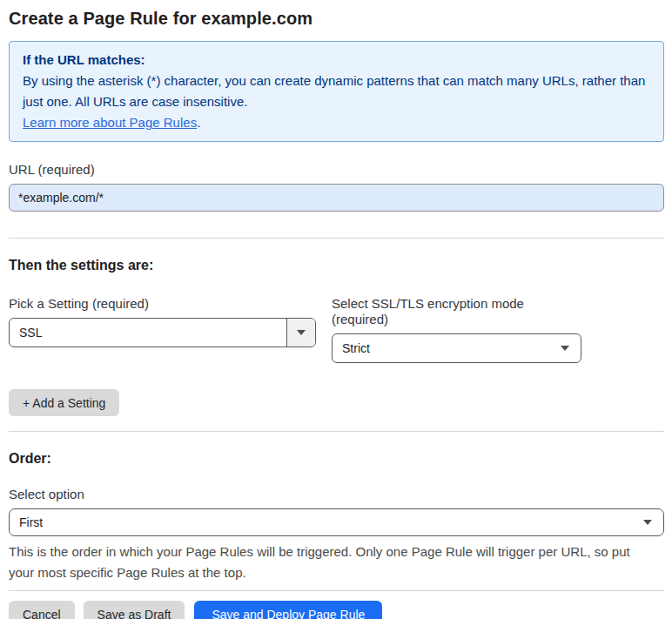  Describe the element at coordinates (336, 60) in the screenshot. I see `info-box-heading: If the URL matches:` at that location.